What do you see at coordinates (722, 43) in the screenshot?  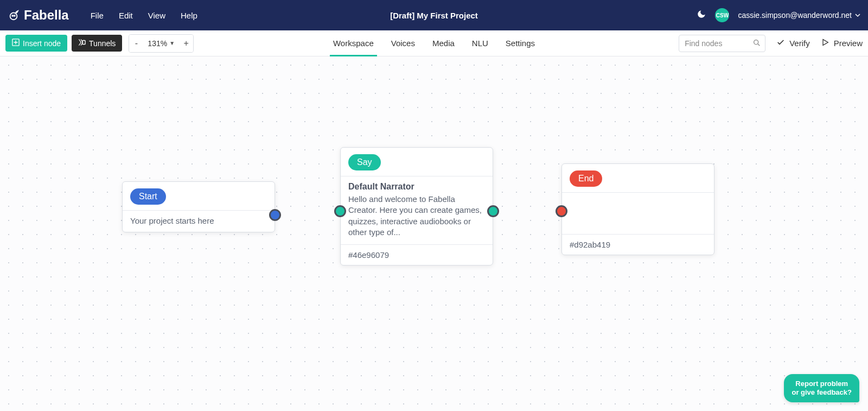 I see `search-wrap` at bounding box center [722, 43].